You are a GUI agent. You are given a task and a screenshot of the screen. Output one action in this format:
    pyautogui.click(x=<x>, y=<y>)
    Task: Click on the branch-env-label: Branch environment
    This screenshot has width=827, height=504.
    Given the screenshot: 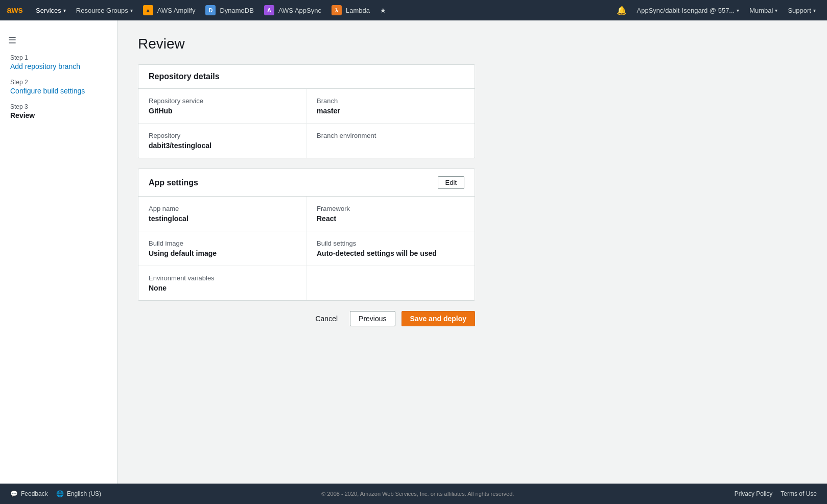 What is the action you would take?
    pyautogui.click(x=390, y=136)
    